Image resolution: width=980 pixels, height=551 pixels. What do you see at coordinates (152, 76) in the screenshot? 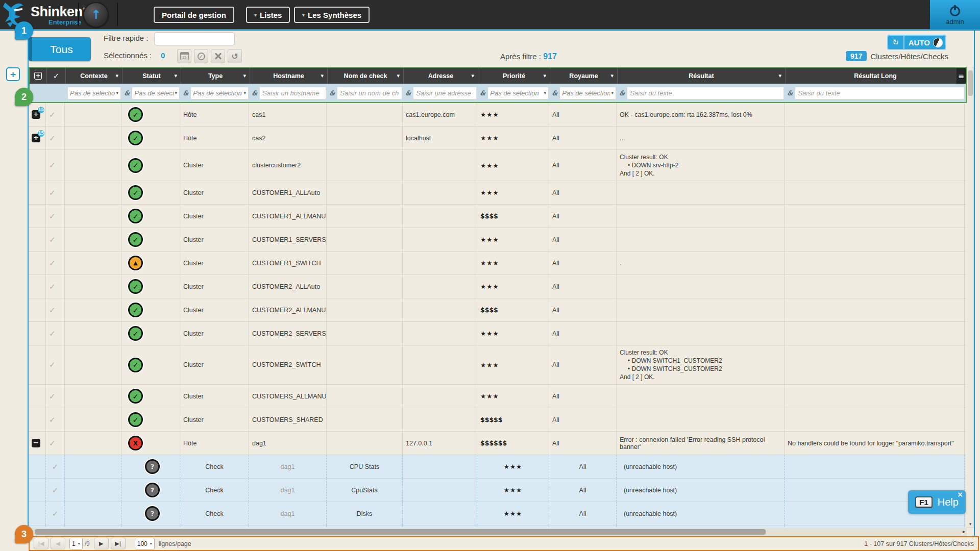
I see `column-header-statut: Statut▾` at bounding box center [152, 76].